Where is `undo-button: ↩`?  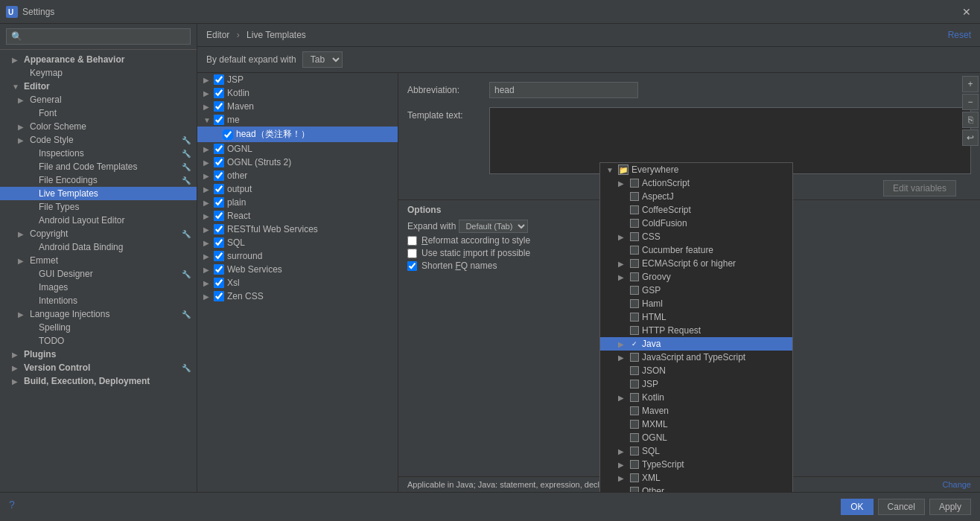 undo-button: ↩ is located at coordinates (970, 138).